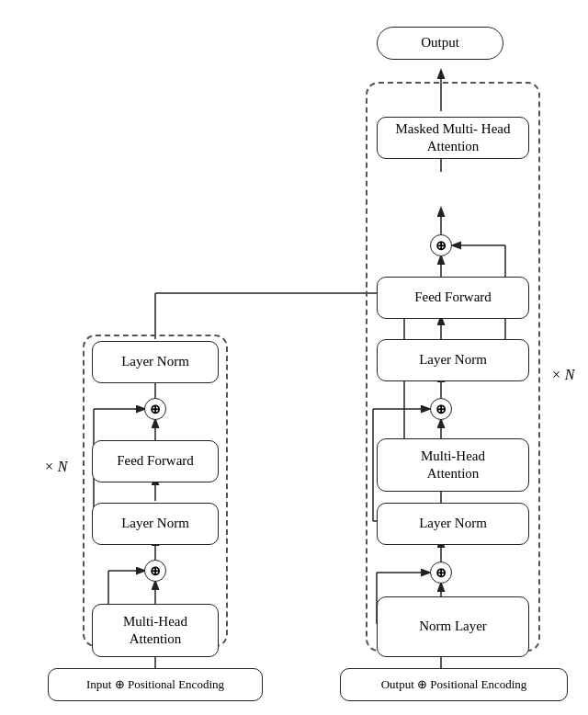 The image size is (588, 715). I want to click on enc-feed-forward: Feed Forward, so click(155, 461).